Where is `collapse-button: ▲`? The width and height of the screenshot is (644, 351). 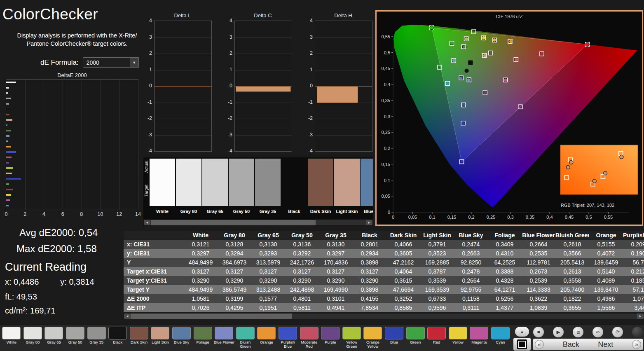
collapse-button: ▲ is located at coordinates (522, 332).